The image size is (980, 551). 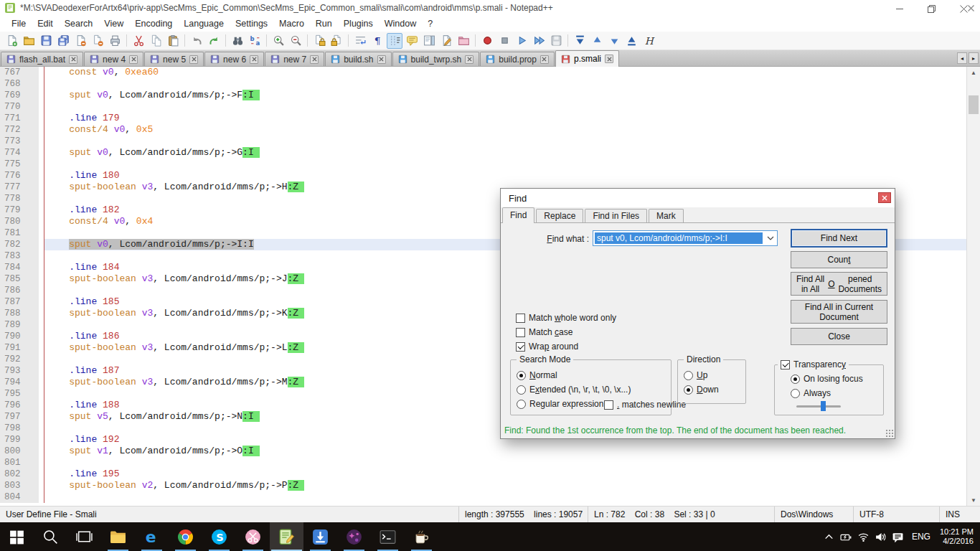 What do you see at coordinates (518, 215) in the screenshot?
I see `find-dialog-tab-find: Find` at bounding box center [518, 215].